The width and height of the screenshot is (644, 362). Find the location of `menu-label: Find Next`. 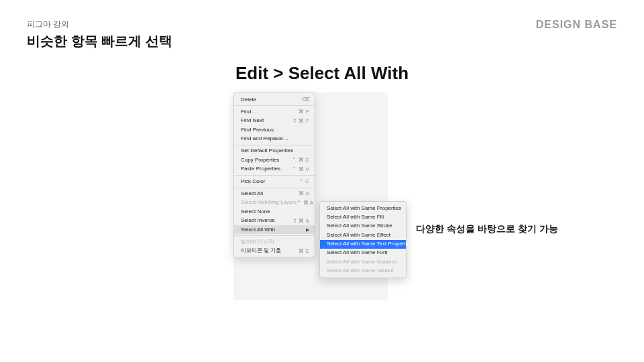

menu-label: Find Next is located at coordinates (252, 121).